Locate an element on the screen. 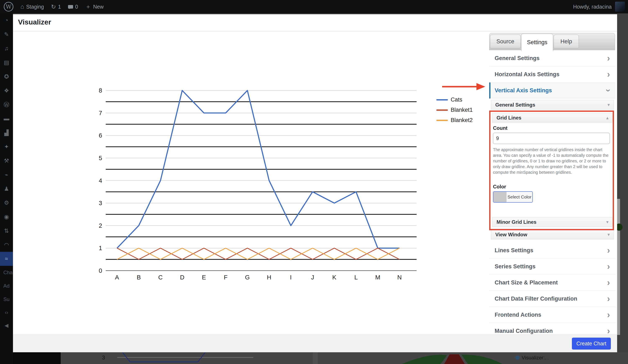 The height and width of the screenshot is (364, 628). chart-legend: Cats Blanket1 Blanket2 is located at coordinates (455, 110).